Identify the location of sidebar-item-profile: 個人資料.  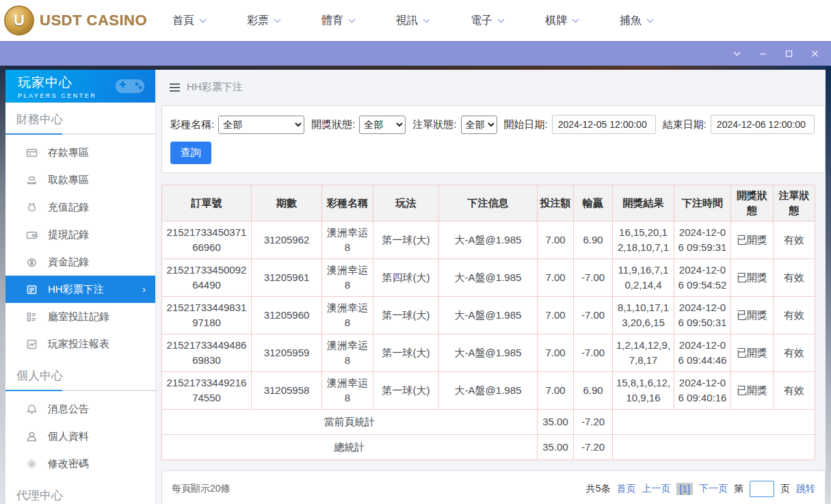
(81, 436).